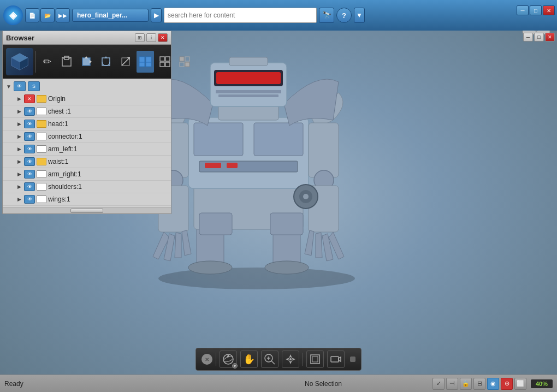  Describe the element at coordinates (542, 384) in the screenshot. I see `zoom-display: 40%` at that location.